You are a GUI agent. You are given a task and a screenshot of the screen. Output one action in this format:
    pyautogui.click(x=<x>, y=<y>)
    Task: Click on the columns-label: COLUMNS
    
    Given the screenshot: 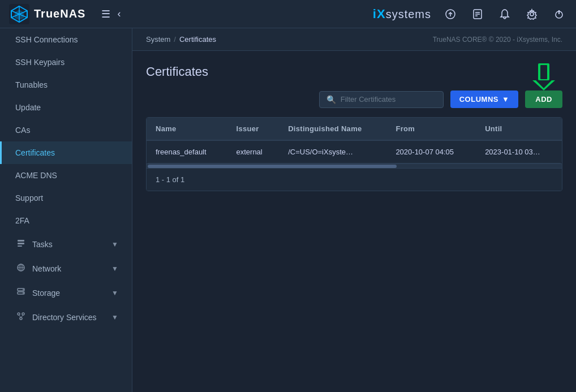 What is the action you would take?
    pyautogui.click(x=479, y=100)
    